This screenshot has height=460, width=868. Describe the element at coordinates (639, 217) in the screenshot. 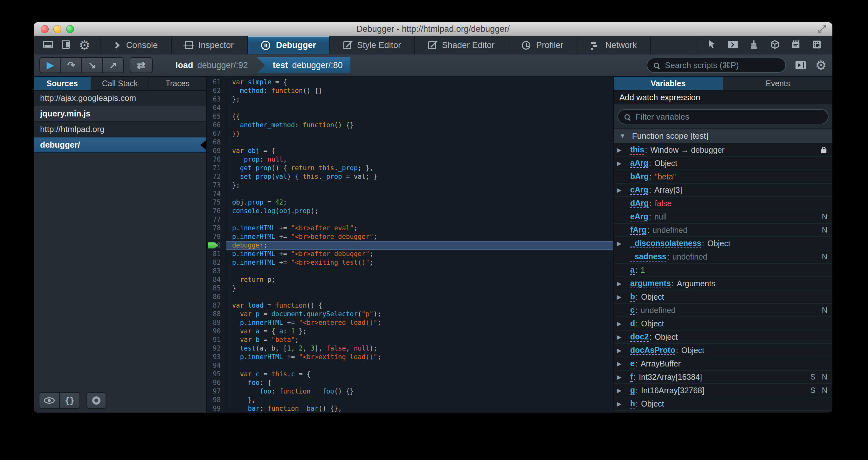

I see `variable-name: eArg` at that location.